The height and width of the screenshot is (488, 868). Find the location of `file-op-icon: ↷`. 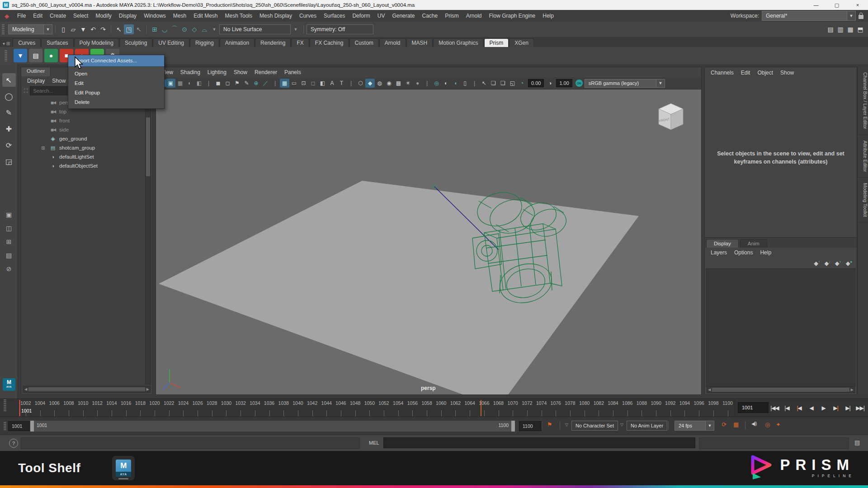

file-op-icon: ↷ is located at coordinates (103, 29).